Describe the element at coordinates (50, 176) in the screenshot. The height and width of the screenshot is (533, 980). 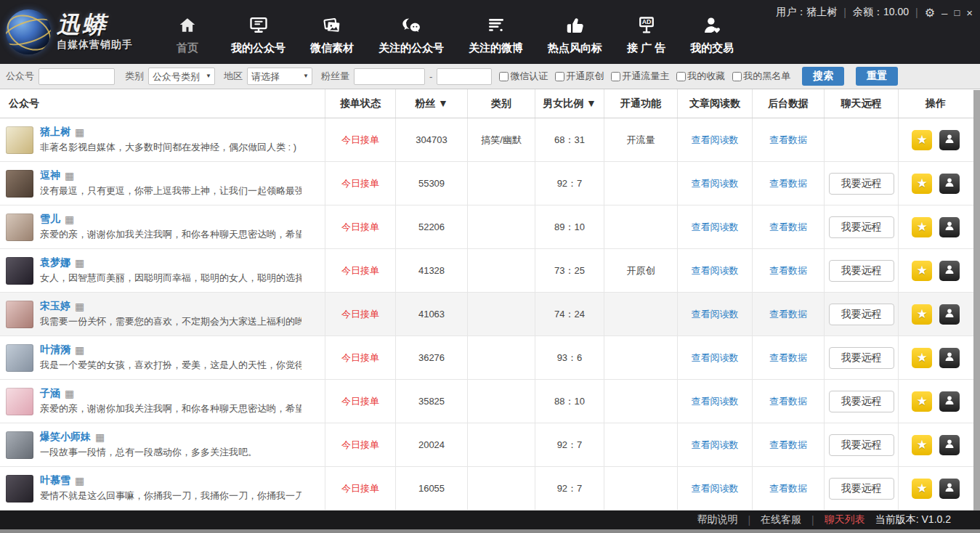
I see `account-name-link: 逗神` at that location.